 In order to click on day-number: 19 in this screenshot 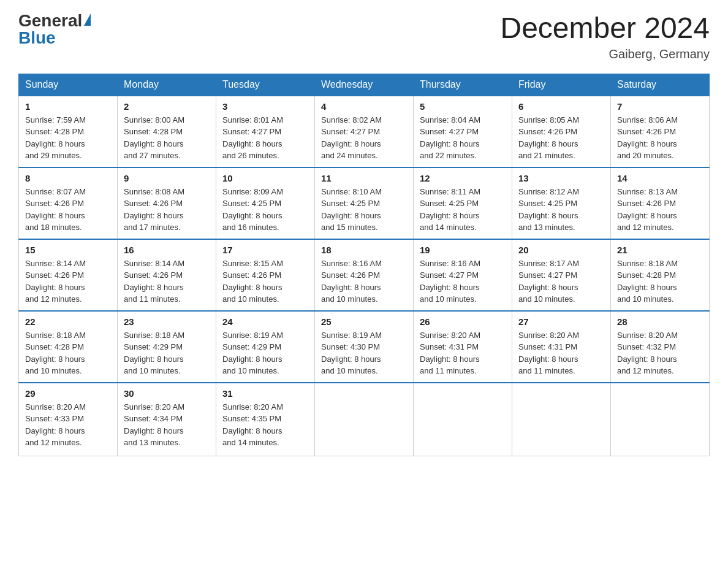, I will do `click(463, 250)`.